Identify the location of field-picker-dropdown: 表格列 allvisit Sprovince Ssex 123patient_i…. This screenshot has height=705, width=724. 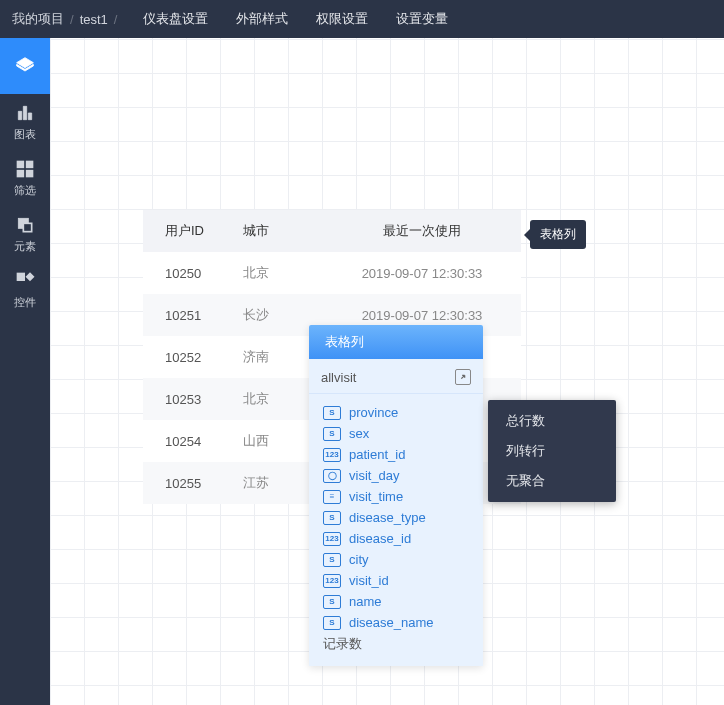
(396, 496).